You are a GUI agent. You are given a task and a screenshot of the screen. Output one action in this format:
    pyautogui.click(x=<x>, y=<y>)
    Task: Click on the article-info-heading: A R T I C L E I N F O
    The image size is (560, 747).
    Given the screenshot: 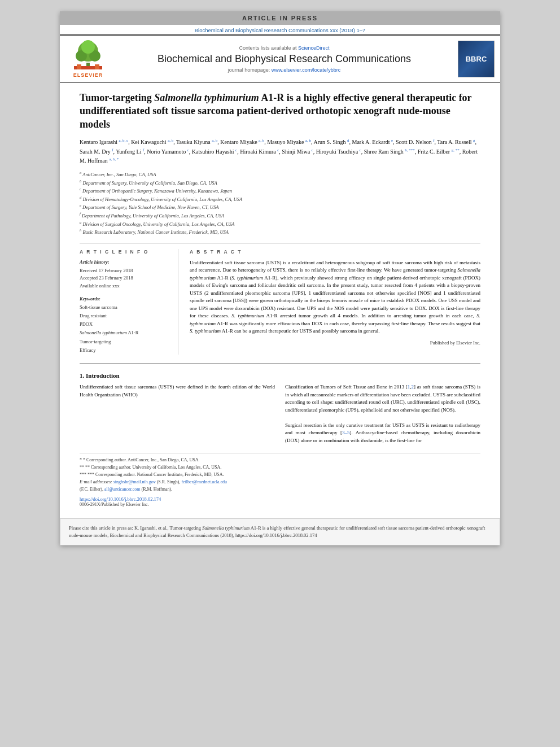 What is the action you would take?
    pyautogui.click(x=124, y=252)
    